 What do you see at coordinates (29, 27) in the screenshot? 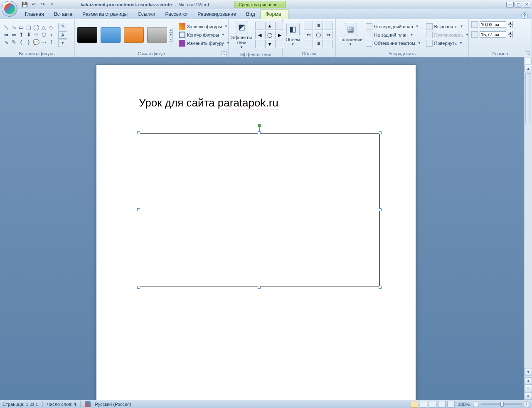
I see `shape-roundrect-icon: ▢` at bounding box center [29, 27].